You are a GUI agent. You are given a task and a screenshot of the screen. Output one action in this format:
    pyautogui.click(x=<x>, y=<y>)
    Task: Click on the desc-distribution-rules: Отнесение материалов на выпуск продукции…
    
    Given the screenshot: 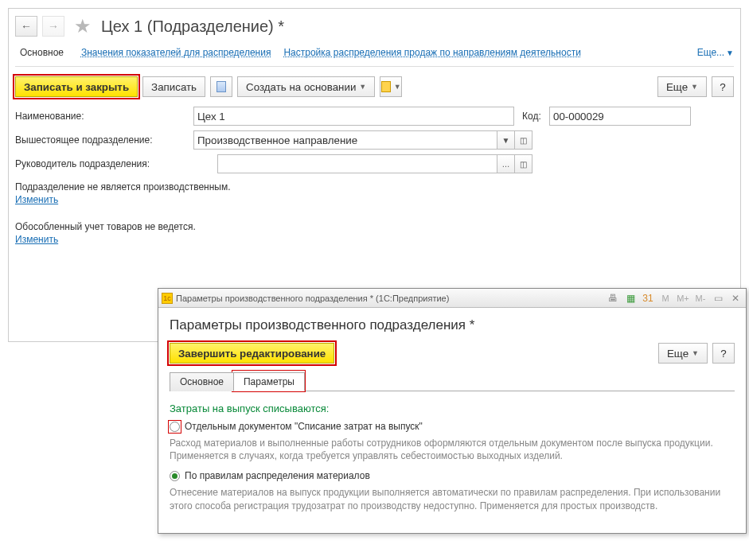 What is the action you would take?
    pyautogui.click(x=452, y=499)
    